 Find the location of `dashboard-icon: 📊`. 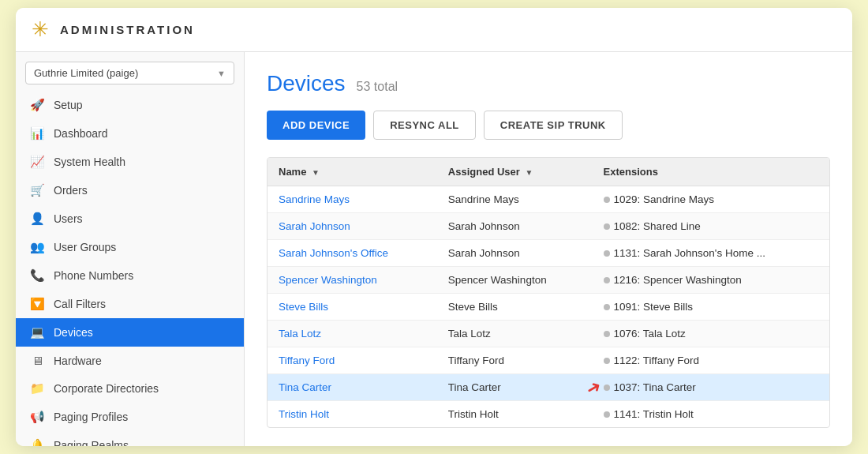

dashboard-icon: 📊 is located at coordinates (37, 133).